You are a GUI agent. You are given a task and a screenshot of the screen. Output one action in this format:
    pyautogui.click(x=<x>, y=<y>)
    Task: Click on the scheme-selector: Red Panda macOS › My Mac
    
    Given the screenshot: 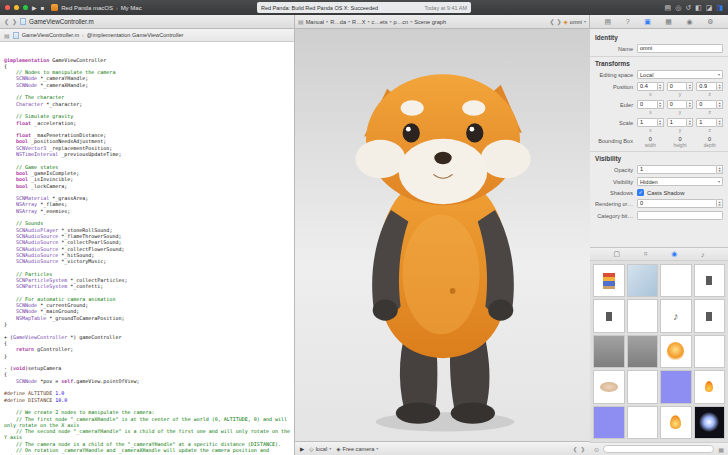 What is the action you would take?
    pyautogui.click(x=96, y=8)
    